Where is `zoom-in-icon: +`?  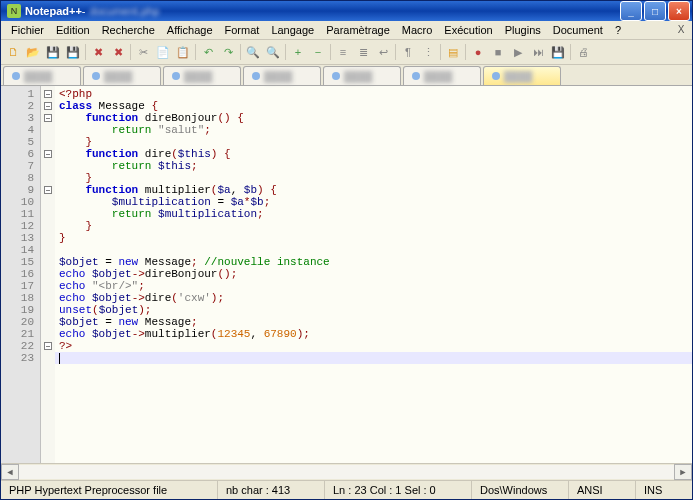 zoom-in-icon: + is located at coordinates (298, 52).